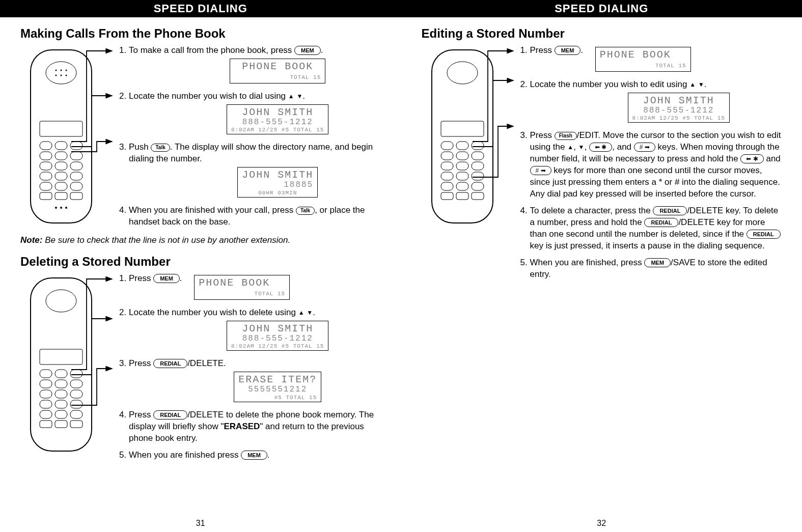 This screenshot has height=532, width=802. Describe the element at coordinates (610, 85) in the screenshot. I see `step-text: Locate the number you wish to edit using` at that location.